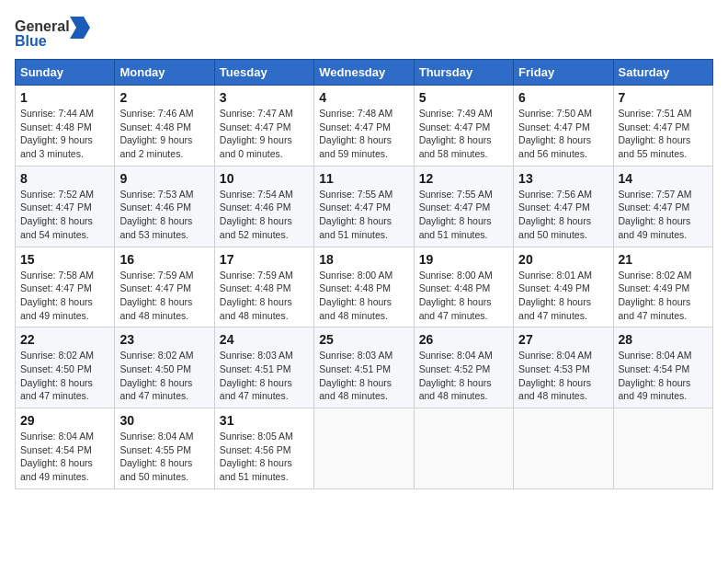  Describe the element at coordinates (164, 259) in the screenshot. I see `day-number: 16` at that location.